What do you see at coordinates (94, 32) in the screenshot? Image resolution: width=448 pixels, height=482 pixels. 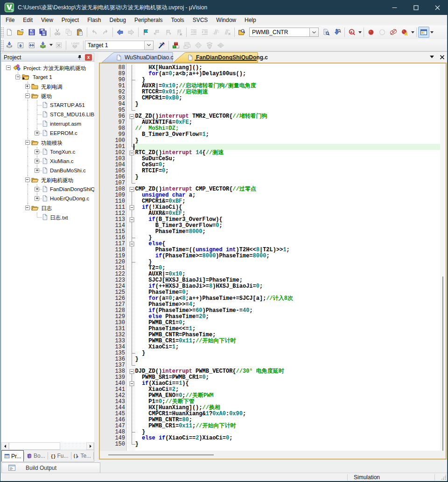 I see `undo-button` at bounding box center [94, 32].